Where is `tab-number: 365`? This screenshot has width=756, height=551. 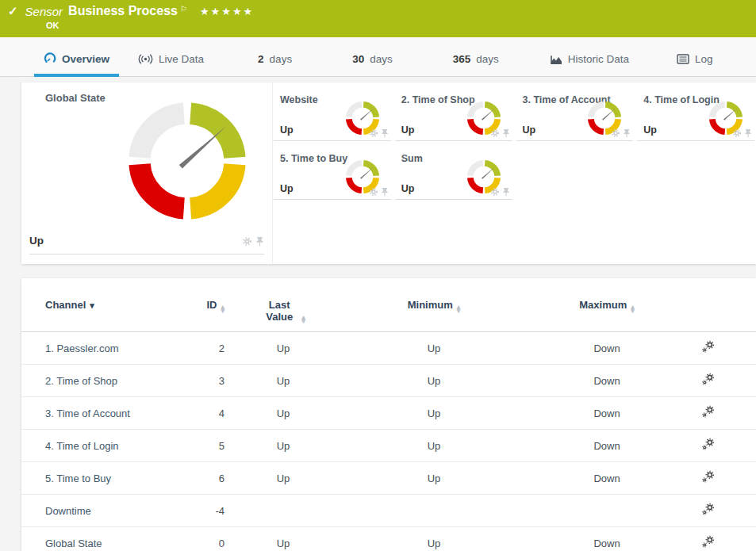
tab-number: 365 is located at coordinates (462, 59).